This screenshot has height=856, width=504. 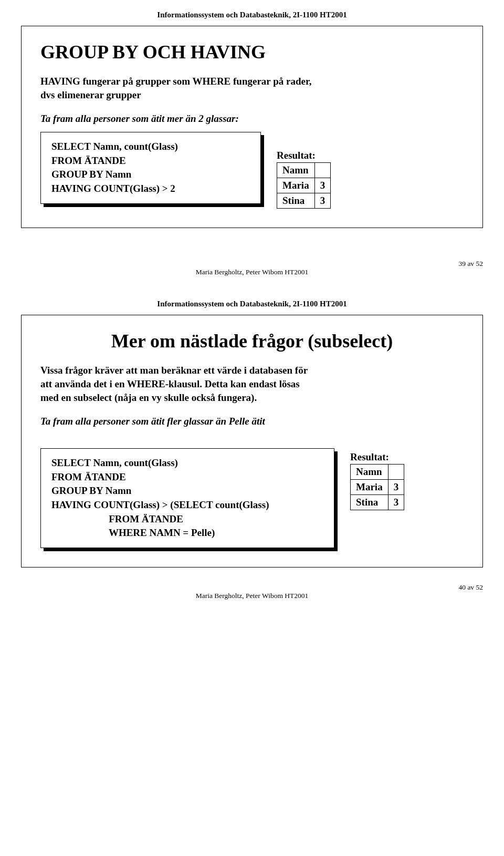 What do you see at coordinates (252, 264) in the screenshot?
I see `footer-row: 39 av 52` at bounding box center [252, 264].